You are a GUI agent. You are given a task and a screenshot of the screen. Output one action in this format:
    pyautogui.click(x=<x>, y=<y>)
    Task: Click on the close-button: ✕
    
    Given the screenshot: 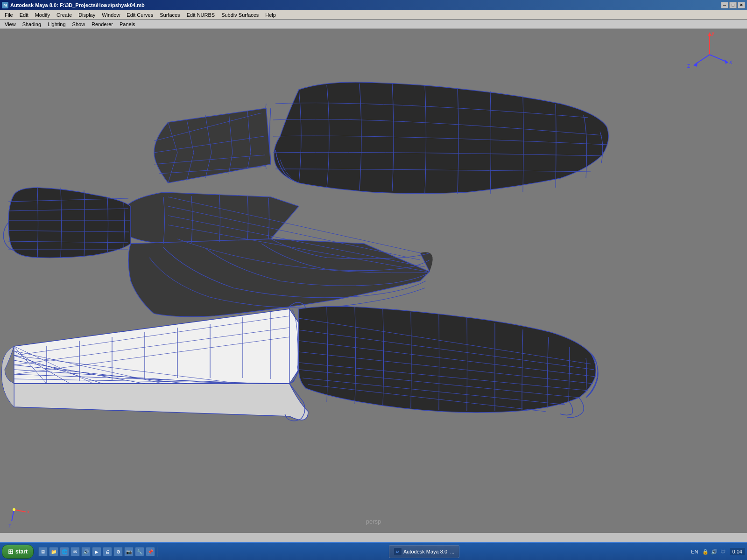 What is the action you would take?
    pyautogui.click(x=741, y=5)
    